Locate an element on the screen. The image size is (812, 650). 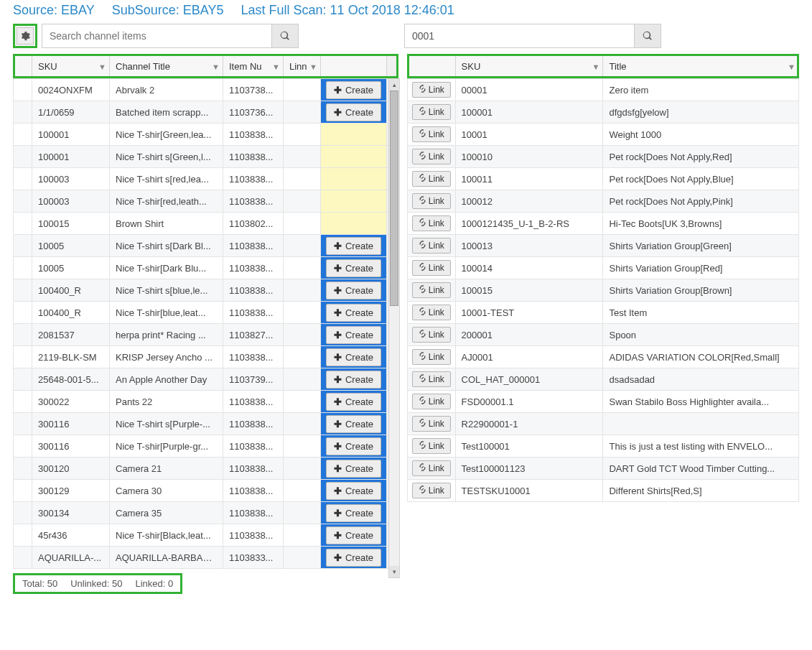
table-row: 1/1/0659Batched item scrapp...1103736...… is located at coordinates (206, 112).